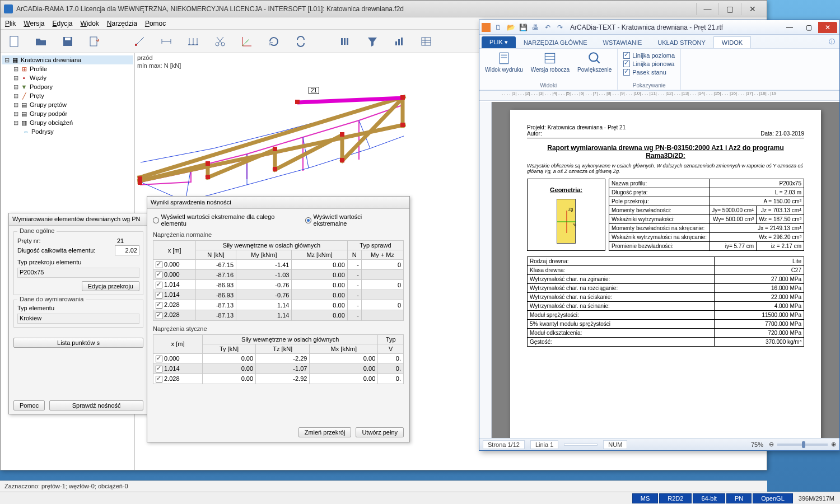 The image size is (840, 504). Describe the element at coordinates (247, 41) in the screenshot. I see `tool-axes-icon` at that location.